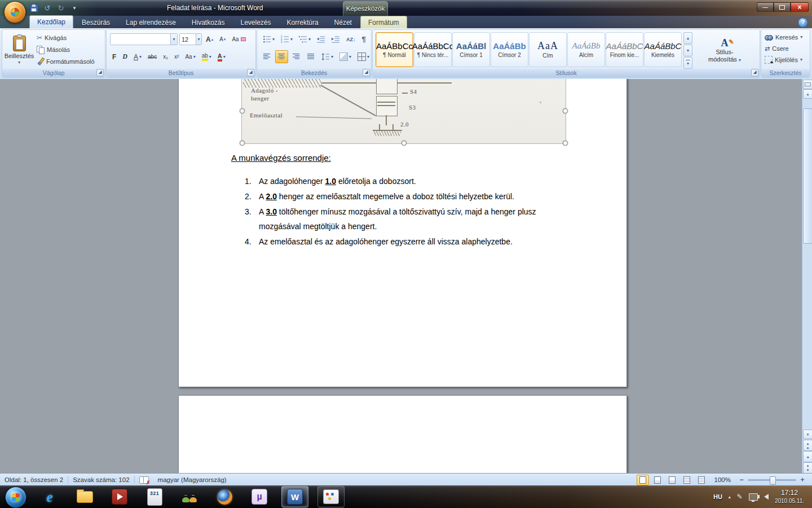 The height and width of the screenshot is (508, 812). What do you see at coordinates (34, 480) in the screenshot?
I see `page-indicator: Oldal: 1, összesen 2` at bounding box center [34, 480].